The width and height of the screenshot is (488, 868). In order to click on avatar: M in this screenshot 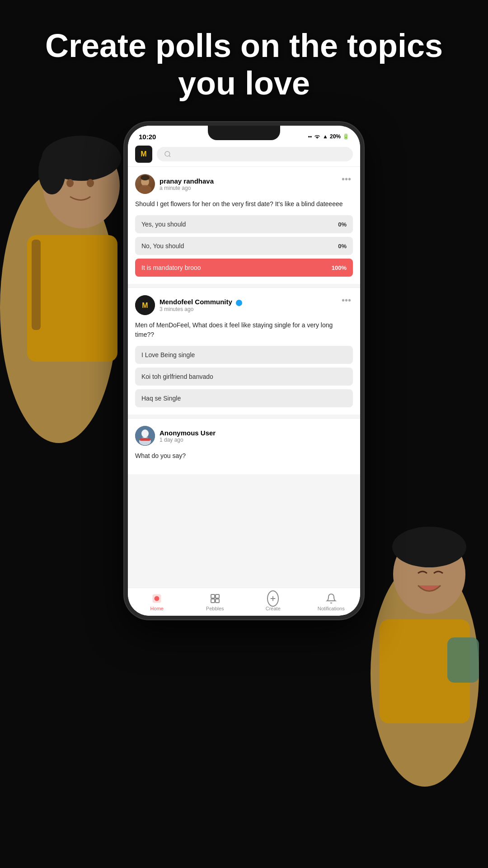, I will do `click(145, 305)`.